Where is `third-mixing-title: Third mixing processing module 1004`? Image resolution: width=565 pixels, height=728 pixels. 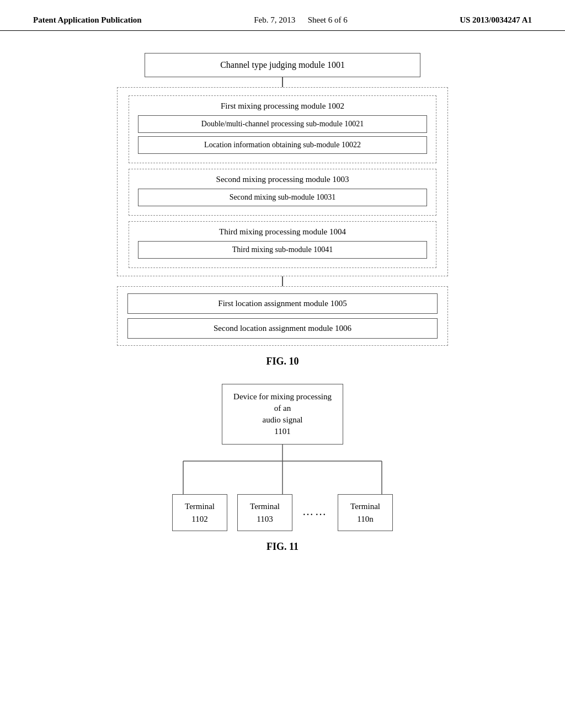 third-mixing-title: Third mixing processing module 1004 is located at coordinates (282, 232).